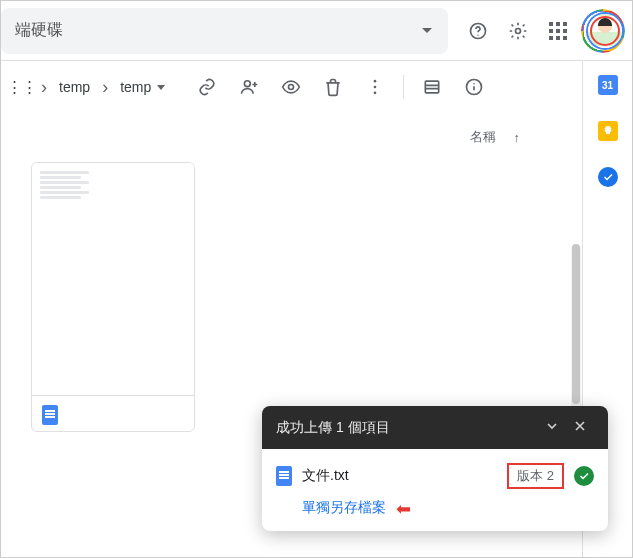 Image resolution: width=633 pixels, height=558 pixels. I want to click on file-thumbnail, so click(113, 279).